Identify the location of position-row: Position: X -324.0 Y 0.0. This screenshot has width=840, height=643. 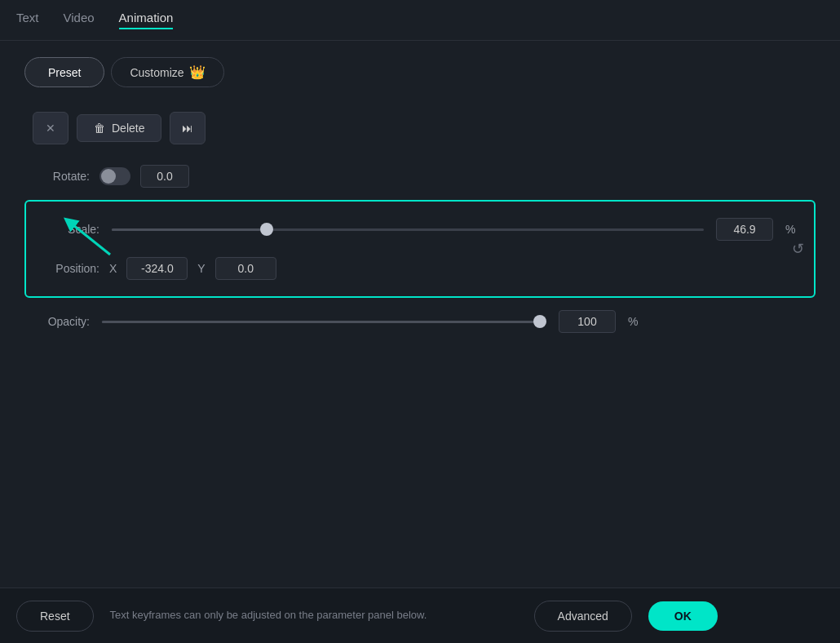
(420, 268).